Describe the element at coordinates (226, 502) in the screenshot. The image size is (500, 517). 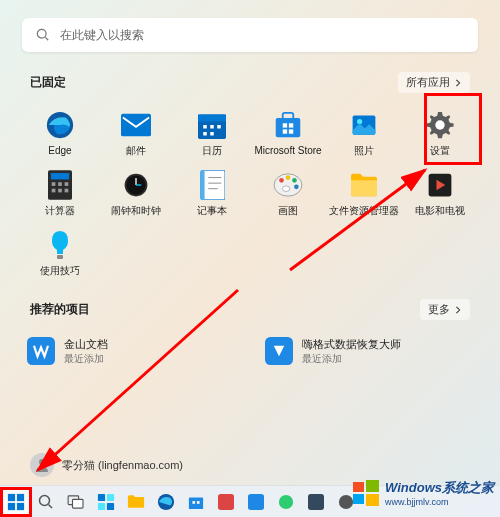
I see `taskbar-app1` at that location.